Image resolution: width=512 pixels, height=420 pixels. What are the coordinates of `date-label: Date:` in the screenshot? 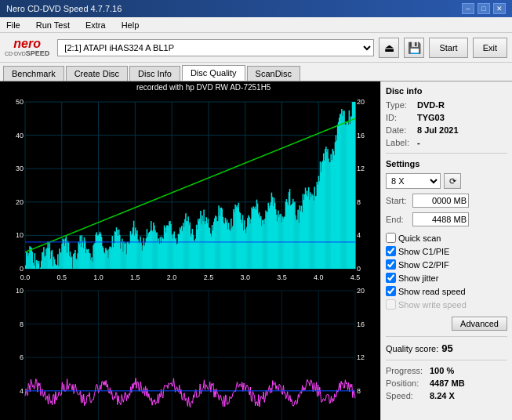 It's located at (400, 130).